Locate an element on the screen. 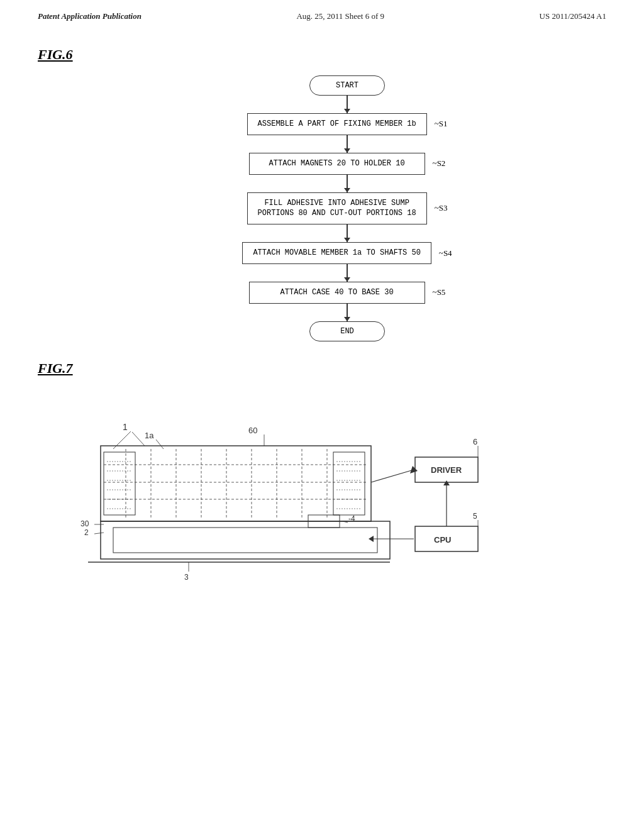 The width and height of the screenshot is (644, 830). flow-s3-box: FILL ADHESIVE INTO ADHESIVE SUMP PORTION… is located at coordinates (337, 209).